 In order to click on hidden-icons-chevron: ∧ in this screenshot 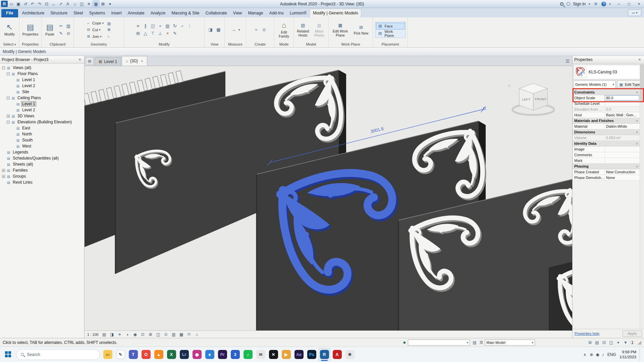, I will do `click(585, 355)`.